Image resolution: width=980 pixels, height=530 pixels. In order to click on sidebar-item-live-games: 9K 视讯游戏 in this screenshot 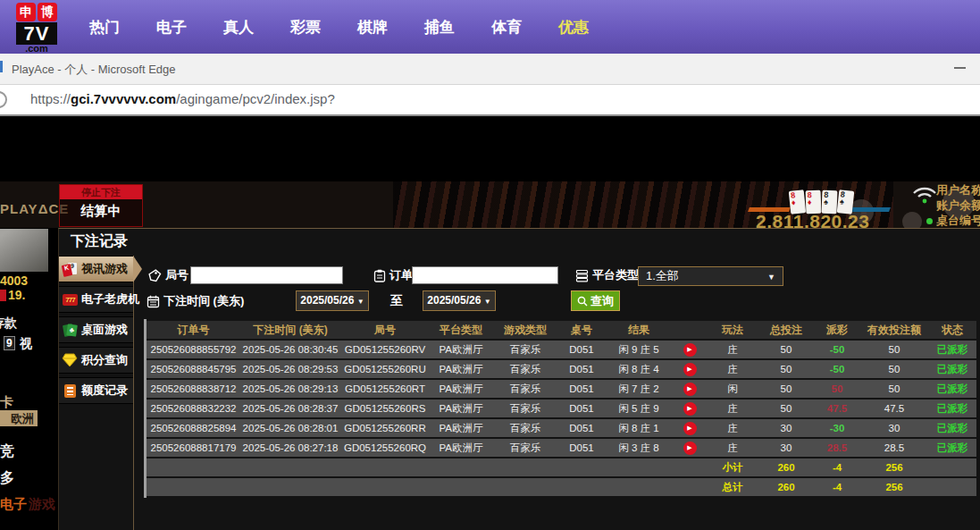, I will do `click(96, 269)`.